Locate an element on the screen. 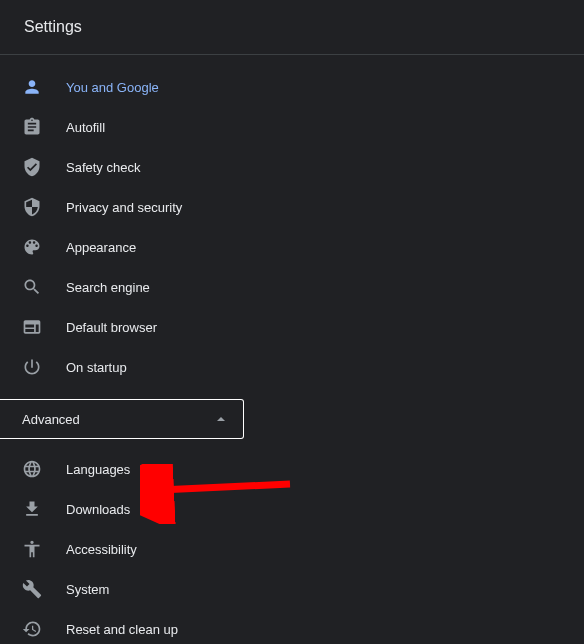  nav-item-on-startup: On startup is located at coordinates (292, 367).